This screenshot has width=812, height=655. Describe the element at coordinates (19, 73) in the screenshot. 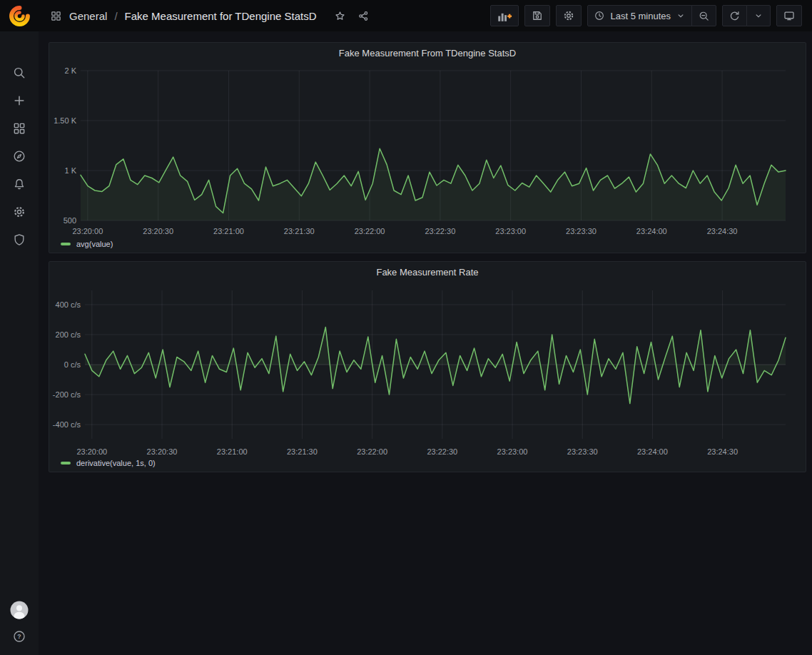

I see `search-icon` at that location.